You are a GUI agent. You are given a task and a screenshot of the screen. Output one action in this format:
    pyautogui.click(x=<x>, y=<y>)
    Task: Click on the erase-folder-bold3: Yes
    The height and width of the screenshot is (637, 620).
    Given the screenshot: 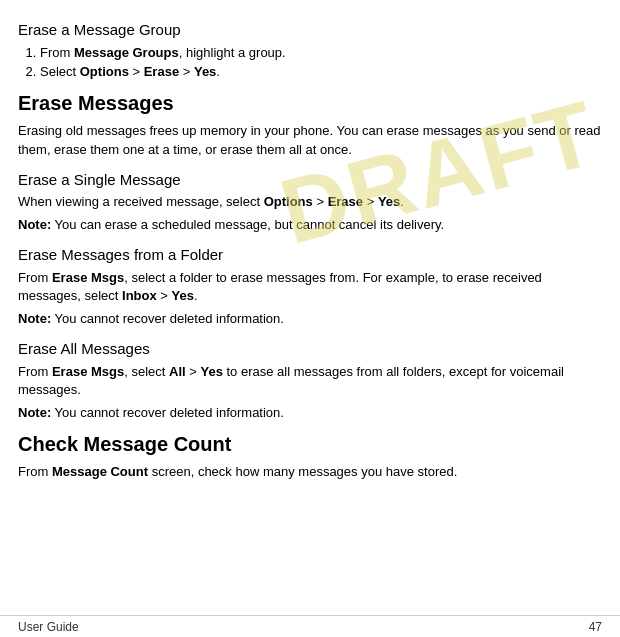 What is the action you would take?
    pyautogui.click(x=183, y=296)
    